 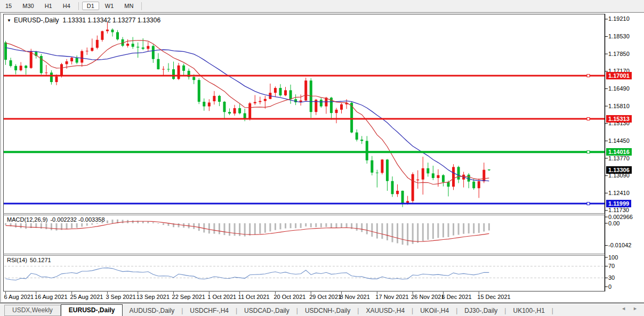 I want to click on date-axis-label: 25 Aug 2021, so click(x=87, y=297).